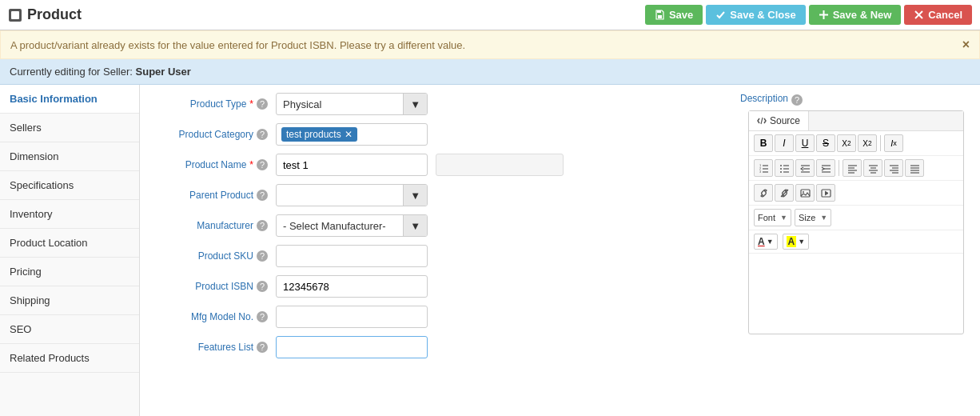 This screenshot has height=416, width=980. Describe the element at coordinates (440, 195) in the screenshot. I see `parent-product-row: Parent Product ? ▼` at that location.